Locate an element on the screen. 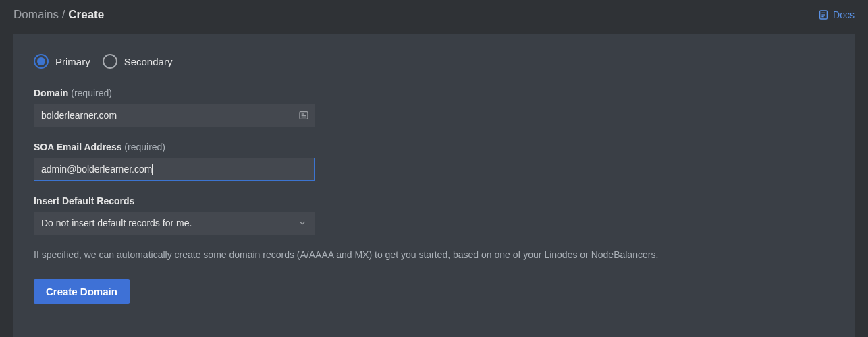  default-records-select: Do not insert default records for me. is located at coordinates (174, 223).